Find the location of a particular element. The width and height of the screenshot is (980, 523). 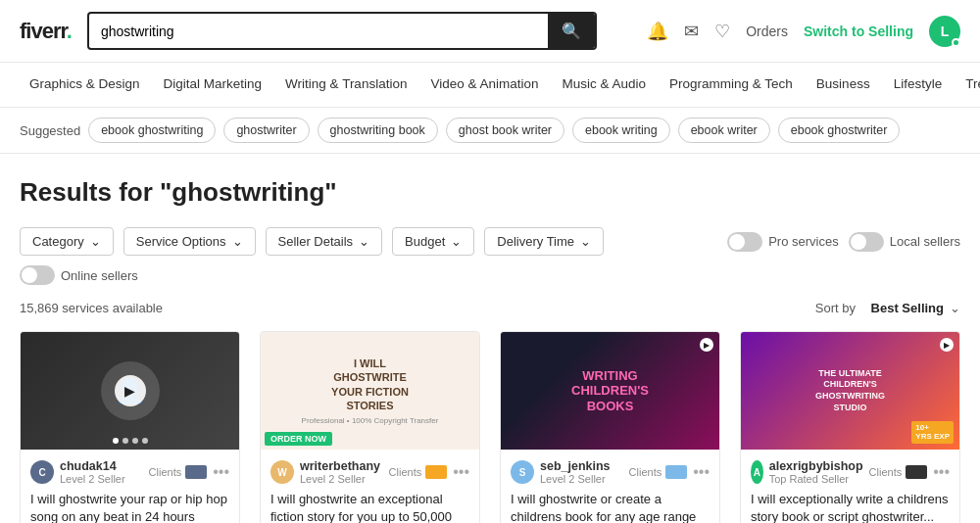

pro-services-toggle is located at coordinates (745, 242).